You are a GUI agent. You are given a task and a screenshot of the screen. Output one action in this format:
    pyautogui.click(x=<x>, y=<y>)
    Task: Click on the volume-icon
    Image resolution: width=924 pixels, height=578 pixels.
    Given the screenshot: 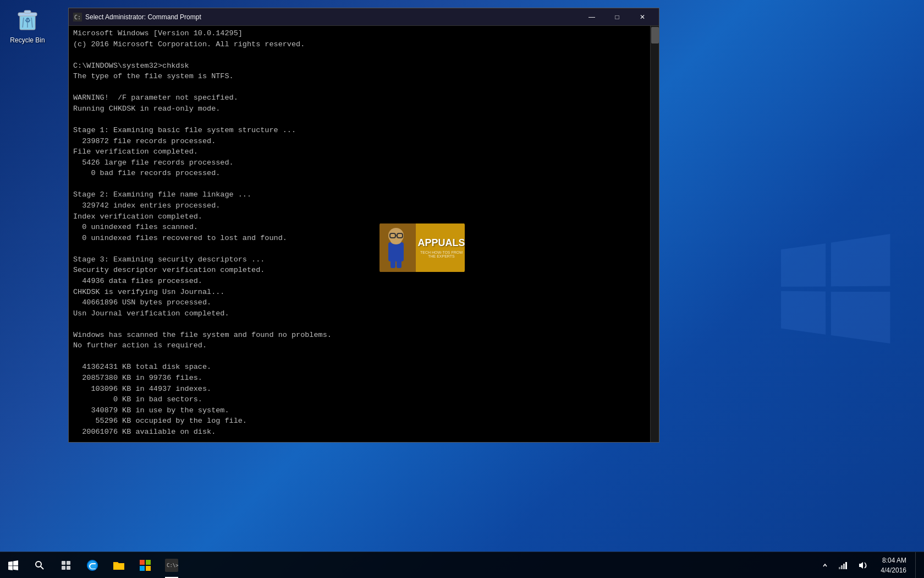 What is the action you would take?
    pyautogui.click(x=863, y=565)
    